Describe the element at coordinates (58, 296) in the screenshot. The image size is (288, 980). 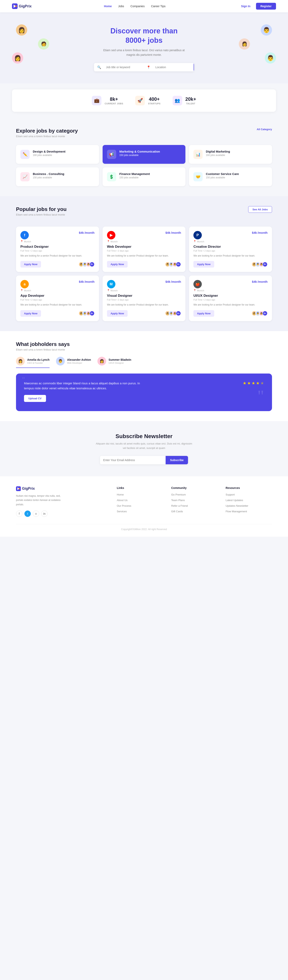
I see `job-title-amazon: App Developer` at that location.